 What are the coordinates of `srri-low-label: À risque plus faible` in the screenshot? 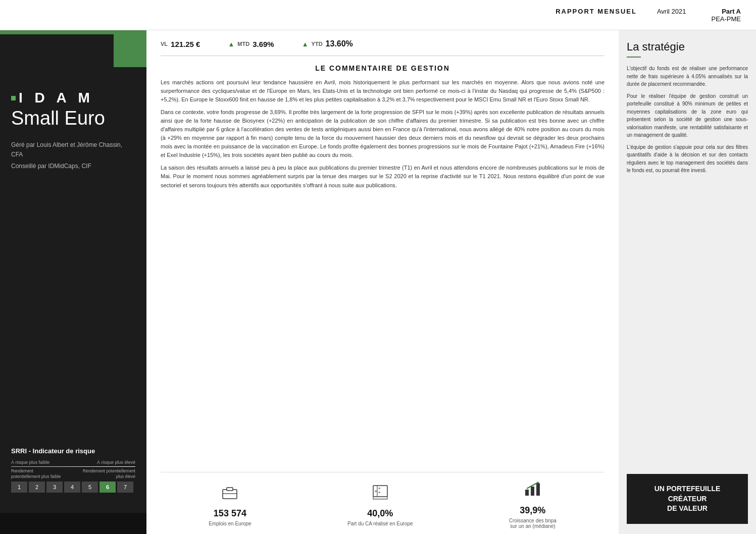 It's located at (30, 462).